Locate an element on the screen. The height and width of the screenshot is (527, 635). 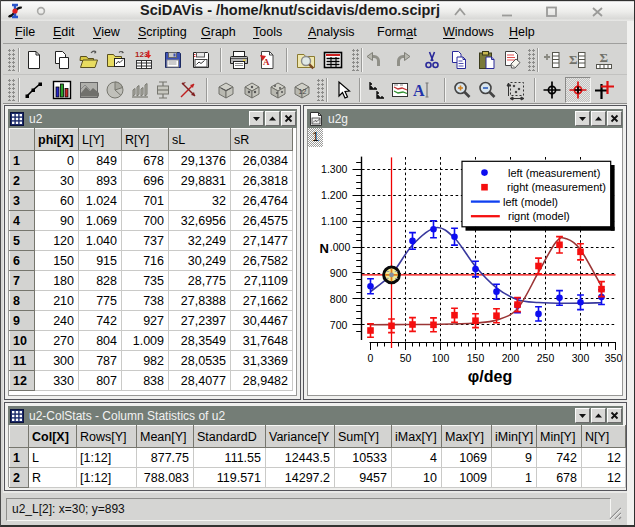
svg-text: 200 is located at coordinates (511, 358).